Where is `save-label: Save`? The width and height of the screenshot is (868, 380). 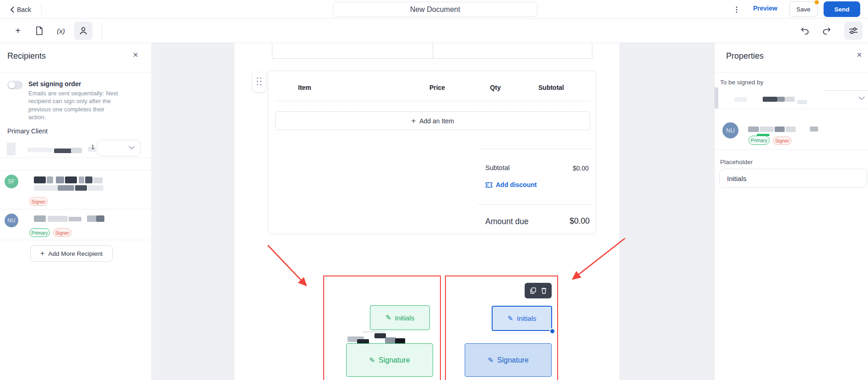 save-label: Save is located at coordinates (804, 9).